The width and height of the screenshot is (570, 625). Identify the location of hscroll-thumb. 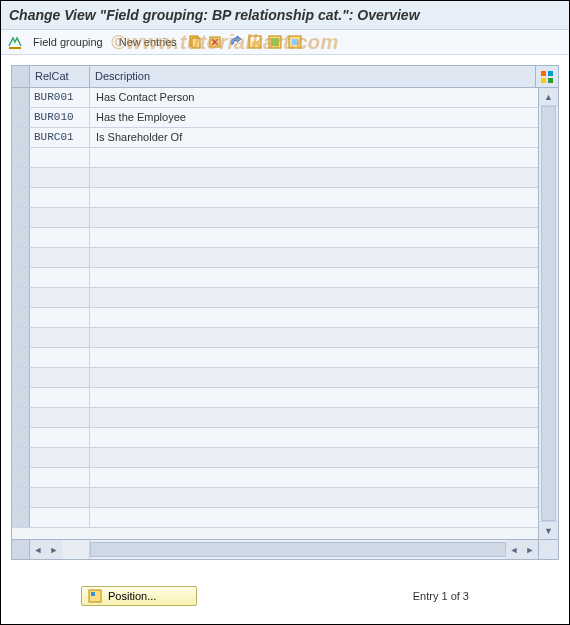
(298, 550).